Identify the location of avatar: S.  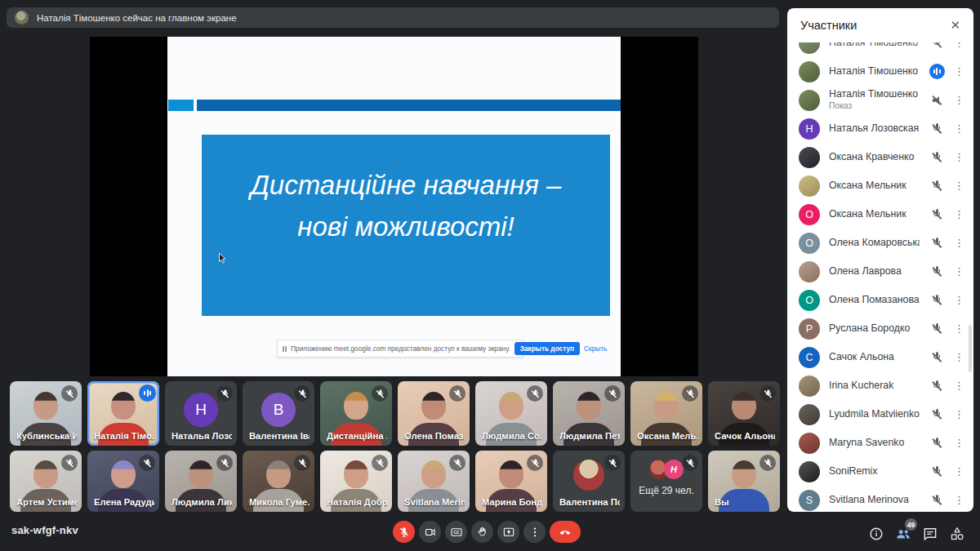
(809, 500).